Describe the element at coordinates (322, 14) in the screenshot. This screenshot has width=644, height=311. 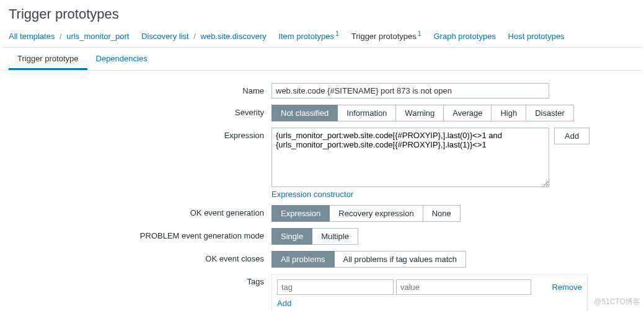
I see `page-title: Trigger prototypes` at that location.